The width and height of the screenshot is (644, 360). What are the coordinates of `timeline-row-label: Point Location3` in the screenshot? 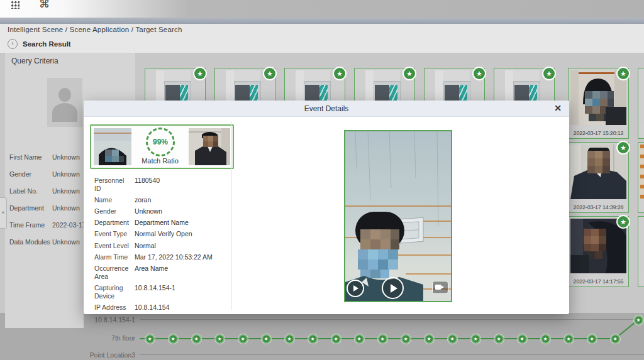 It's located at (94, 355).